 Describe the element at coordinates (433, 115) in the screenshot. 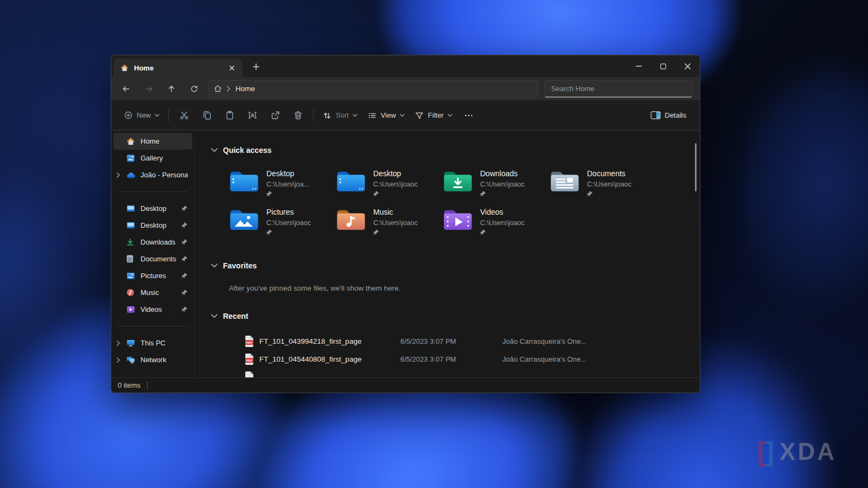

I see `filter-button: Filter` at that location.